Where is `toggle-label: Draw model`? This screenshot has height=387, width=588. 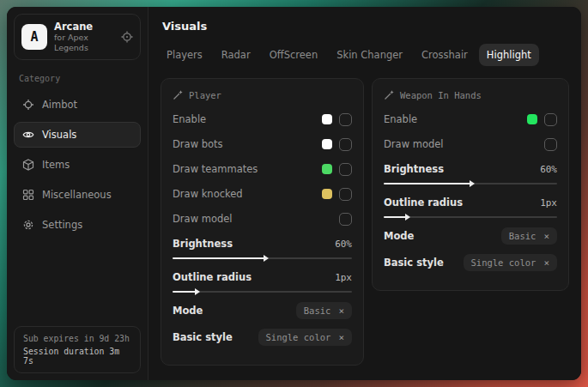
toggle-label: Draw model is located at coordinates (414, 144).